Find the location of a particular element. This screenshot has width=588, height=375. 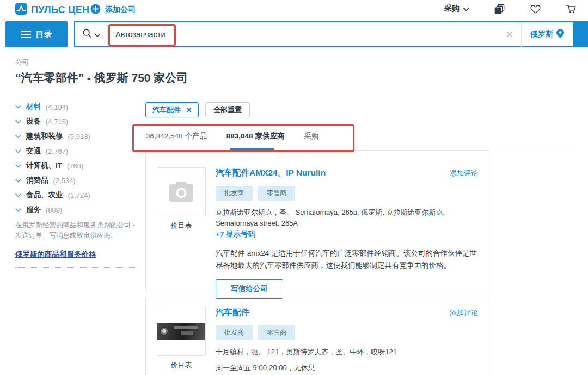

cart-icon is located at coordinates (571, 9).